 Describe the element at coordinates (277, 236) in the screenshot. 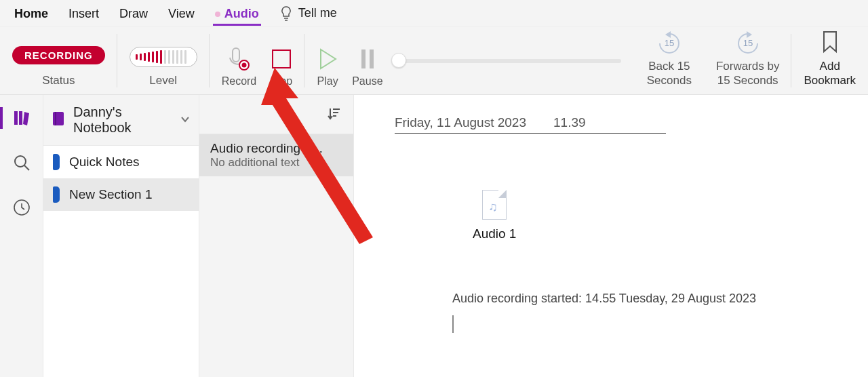

I see `pages-panel: Audio recording s… No additional text` at that location.